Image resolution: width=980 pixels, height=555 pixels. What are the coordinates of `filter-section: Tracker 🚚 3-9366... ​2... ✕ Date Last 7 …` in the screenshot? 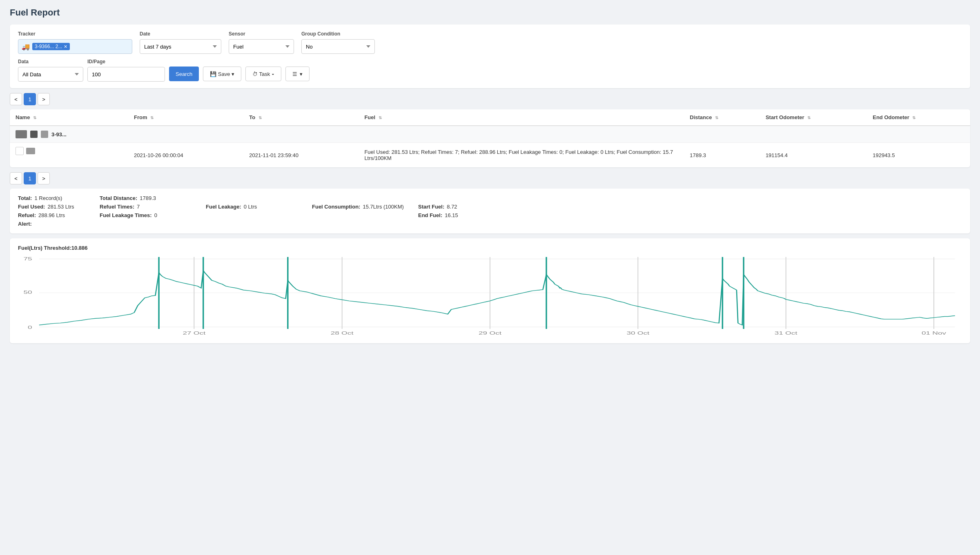 It's located at (490, 56).